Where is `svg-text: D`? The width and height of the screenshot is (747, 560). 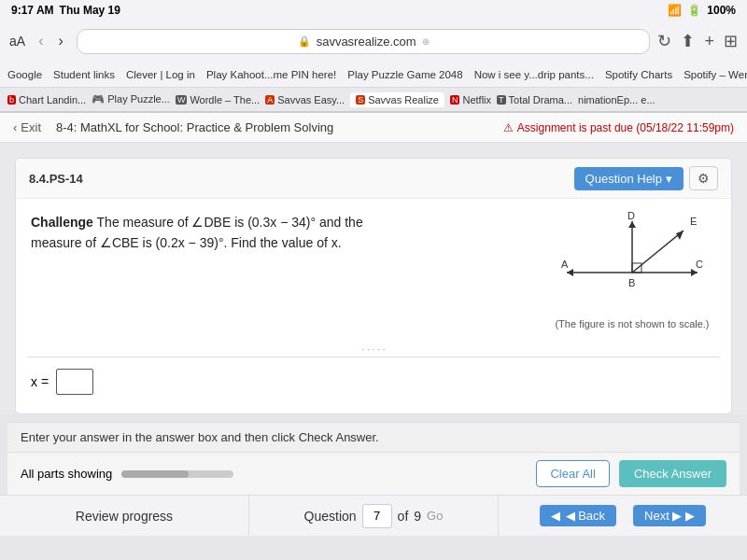
svg-text: D is located at coordinates (631, 217).